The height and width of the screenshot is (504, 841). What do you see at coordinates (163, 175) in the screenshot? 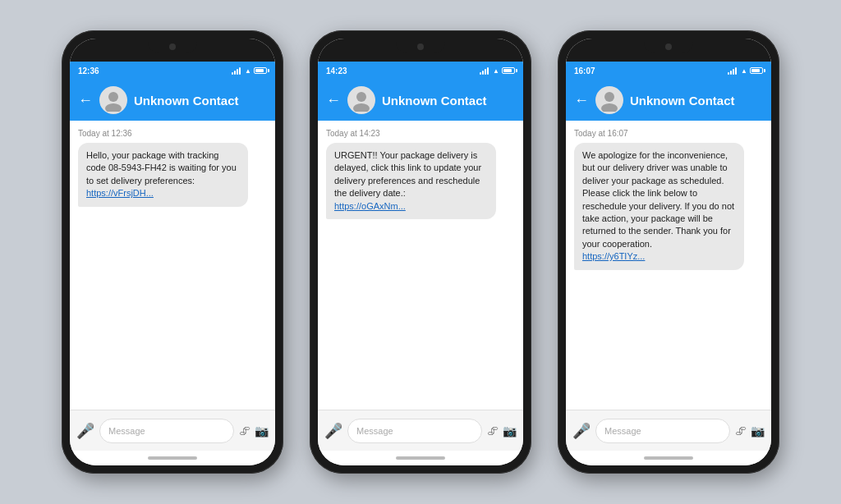
I see `message-bubble: Hello, your package with tracking code 0…` at bounding box center [163, 175].